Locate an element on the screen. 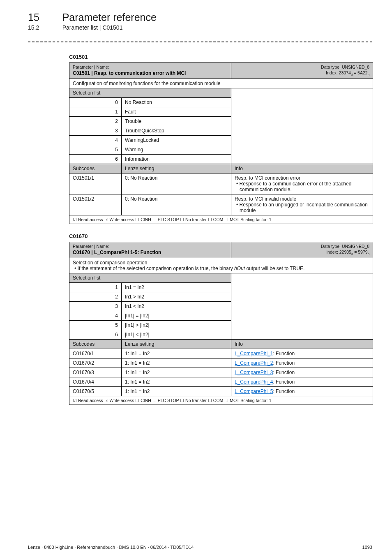 Image resolution: width=392 pixels, height=555 pixels. option-value: No Reaction is located at coordinates (177, 102).